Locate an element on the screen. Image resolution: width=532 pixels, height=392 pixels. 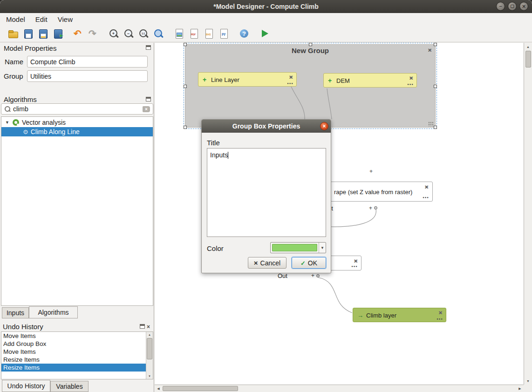
undo-history-list: ▲ ▼ Move ItemsAdd Group BoxMove ItemsRes… is located at coordinates (77, 356).